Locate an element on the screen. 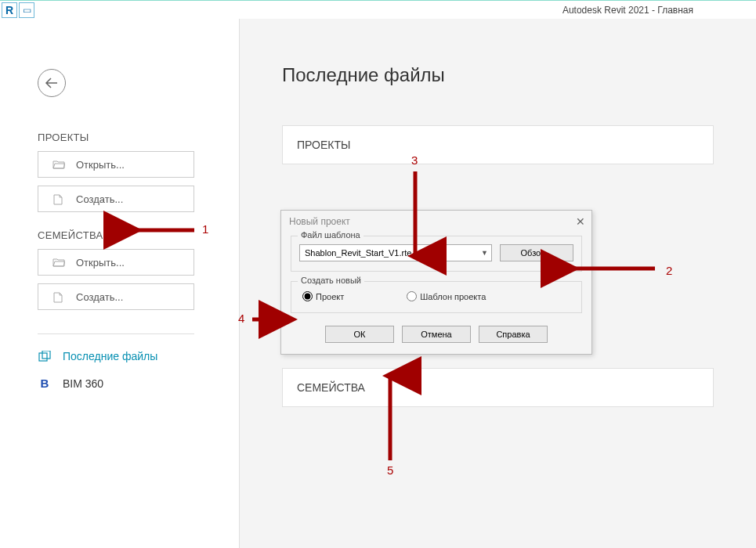  projects-card-header: ПРОЕКТЫ is located at coordinates (498, 145).